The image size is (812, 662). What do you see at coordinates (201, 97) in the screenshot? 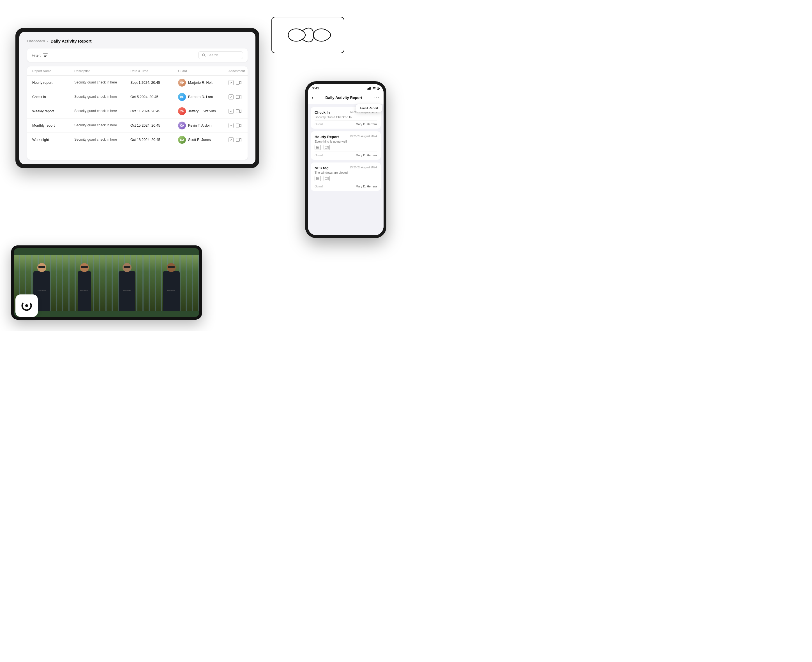
I see `guard-name-2: Barbara D. Lara` at bounding box center [201, 97].